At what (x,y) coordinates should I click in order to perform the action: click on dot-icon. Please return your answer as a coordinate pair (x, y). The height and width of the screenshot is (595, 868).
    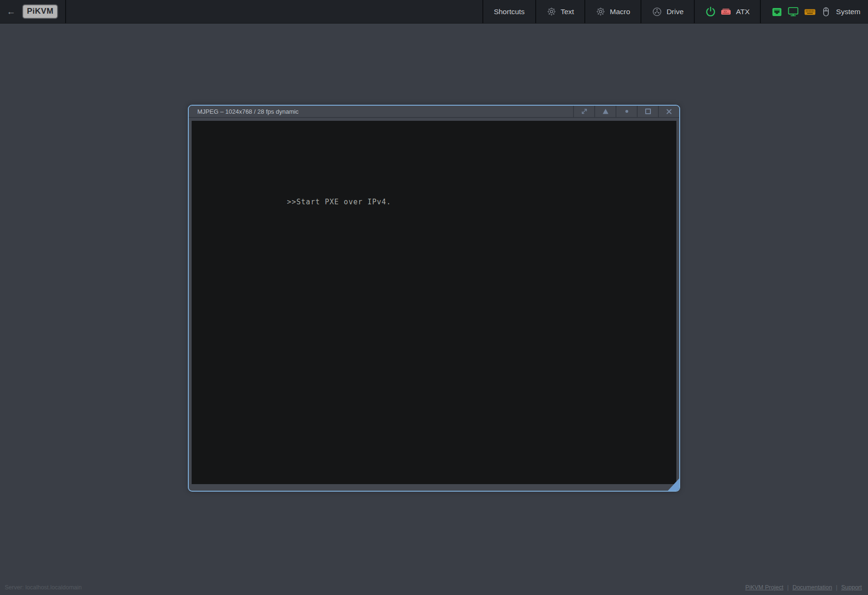
    Looking at the image, I should click on (627, 111).